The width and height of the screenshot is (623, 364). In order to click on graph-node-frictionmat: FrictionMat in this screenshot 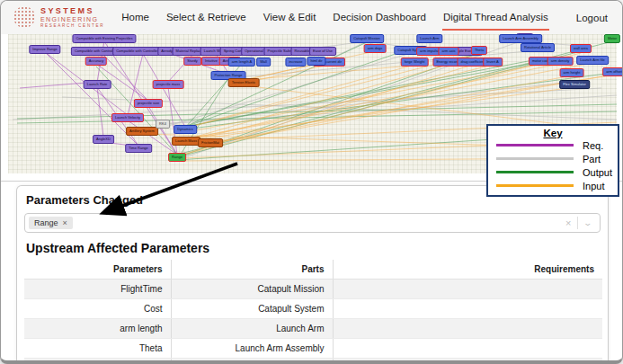, I will do `click(210, 143)`.